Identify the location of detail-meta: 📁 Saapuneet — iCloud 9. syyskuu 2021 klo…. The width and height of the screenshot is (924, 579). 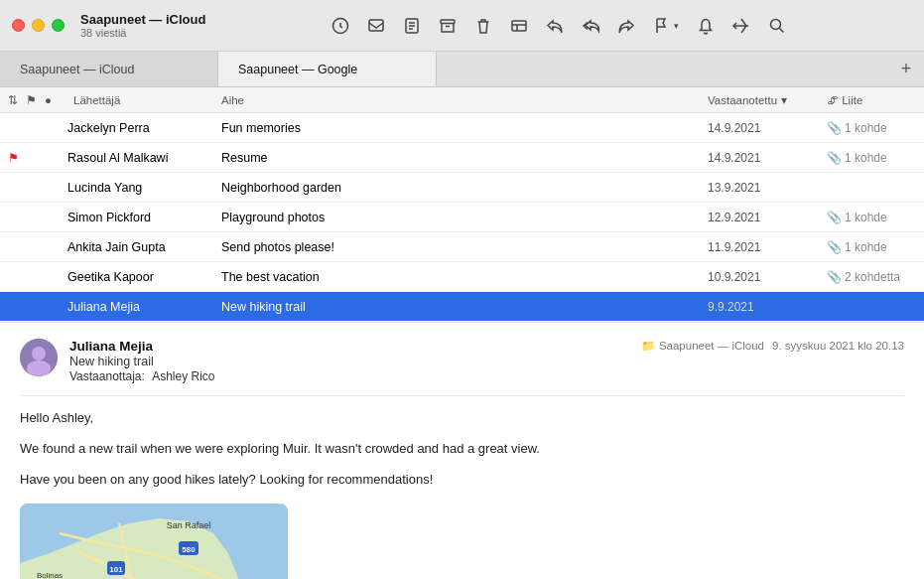
(772, 346).